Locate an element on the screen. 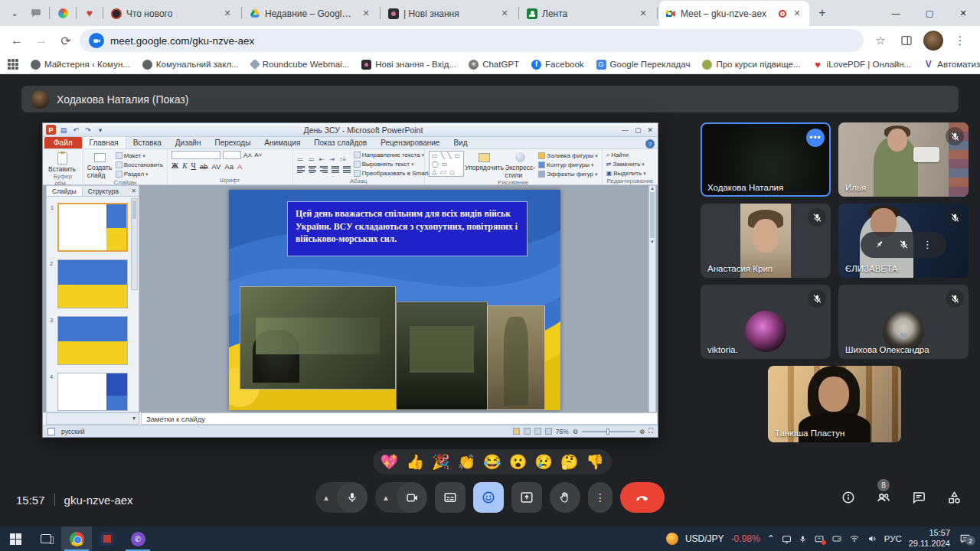  profile-avatar is located at coordinates (933, 41).